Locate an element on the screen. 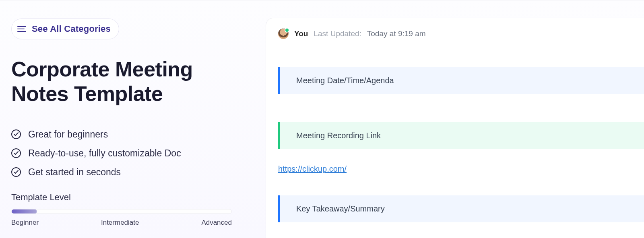 This screenshot has width=644, height=238. callout-text: Meeting Recording Link is located at coordinates (339, 135).